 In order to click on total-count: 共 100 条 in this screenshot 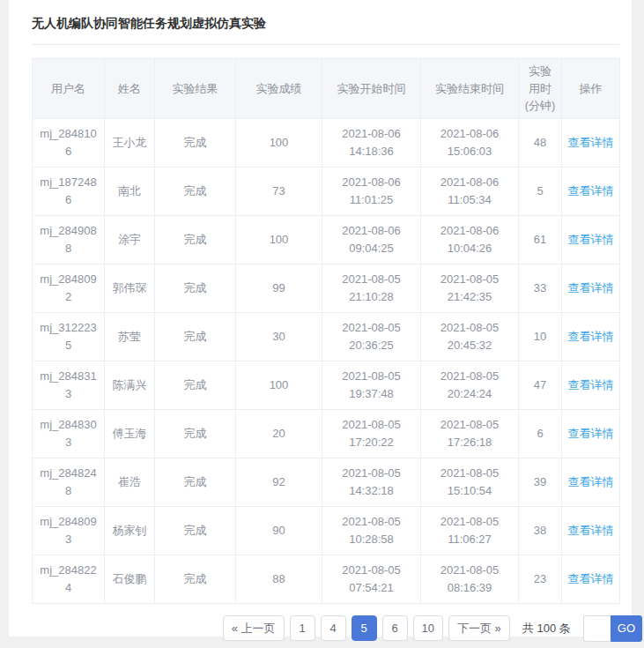, I will do `click(546, 629)`.